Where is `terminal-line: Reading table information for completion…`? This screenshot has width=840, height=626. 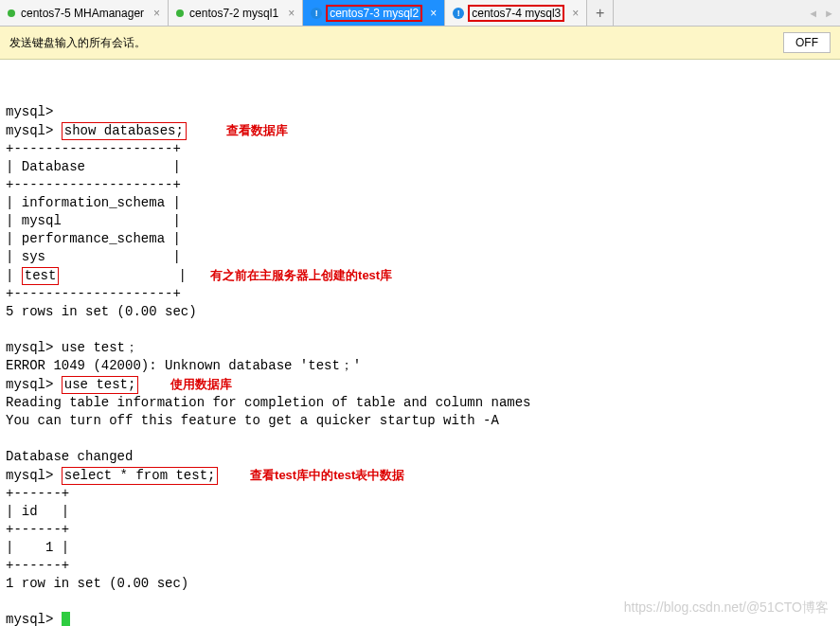 terminal-line: Reading table information for completion… is located at coordinates (269, 402).